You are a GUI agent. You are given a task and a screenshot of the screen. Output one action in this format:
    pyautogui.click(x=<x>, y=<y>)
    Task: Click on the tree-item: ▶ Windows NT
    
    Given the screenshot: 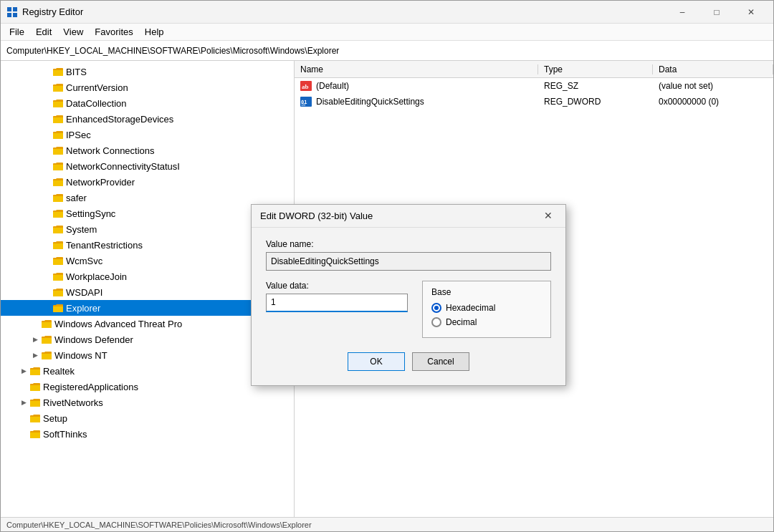 What is the action you would take?
    pyautogui.click(x=148, y=355)
    